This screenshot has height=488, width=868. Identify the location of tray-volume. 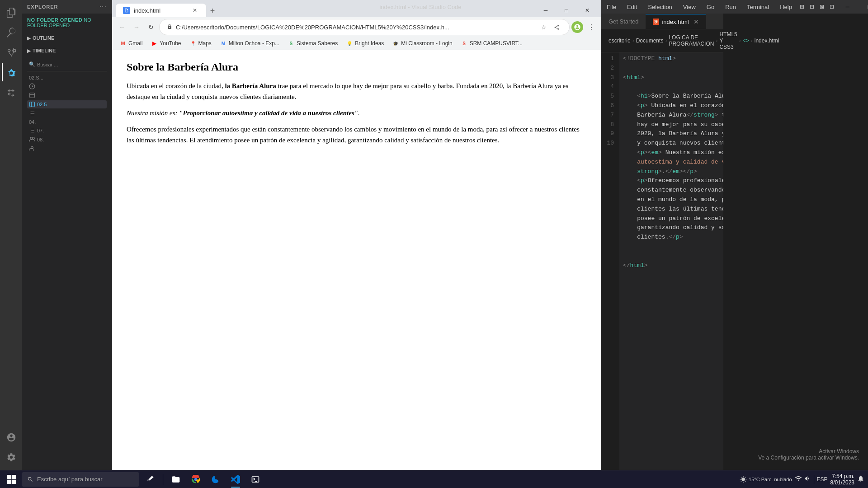
(807, 479).